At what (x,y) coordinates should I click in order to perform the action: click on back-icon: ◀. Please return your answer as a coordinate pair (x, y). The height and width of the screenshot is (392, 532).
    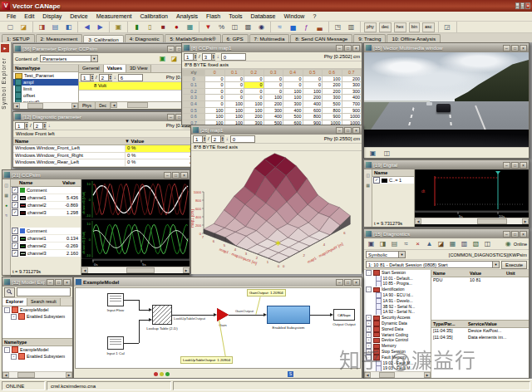
    Looking at the image, I should click on (86, 27).